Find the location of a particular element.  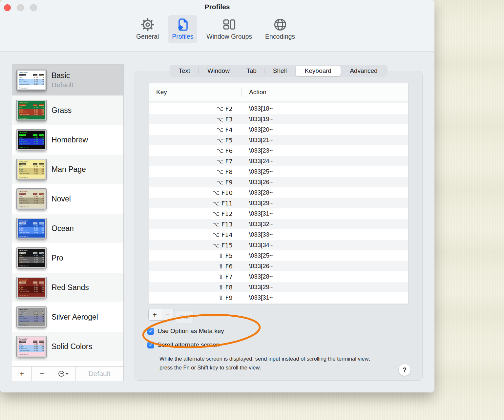

profile-name: Homebrew is located at coordinates (70, 140).